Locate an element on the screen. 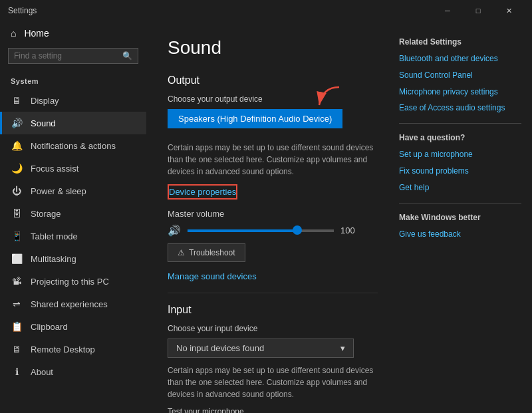 Image resolution: width=532 pixels, height=413 pixels. sidebar-item-projecting-label: Projecting to this PC is located at coordinates (70, 282).